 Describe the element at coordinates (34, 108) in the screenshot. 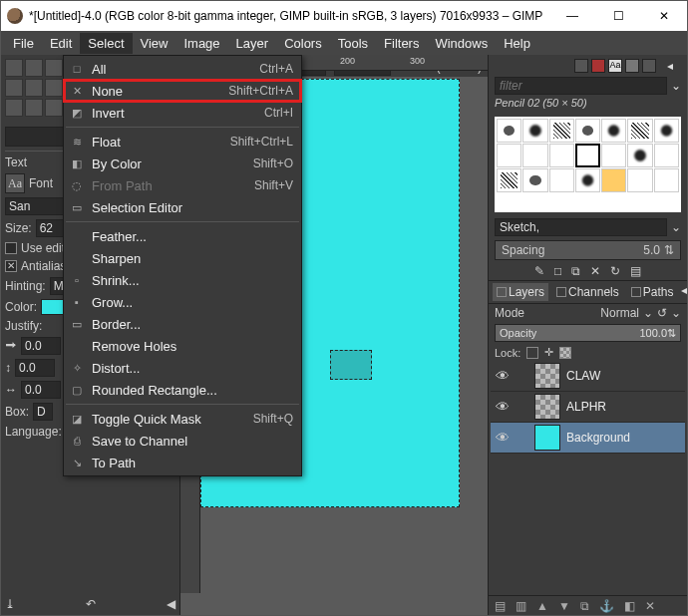

I see `tool-text` at that location.